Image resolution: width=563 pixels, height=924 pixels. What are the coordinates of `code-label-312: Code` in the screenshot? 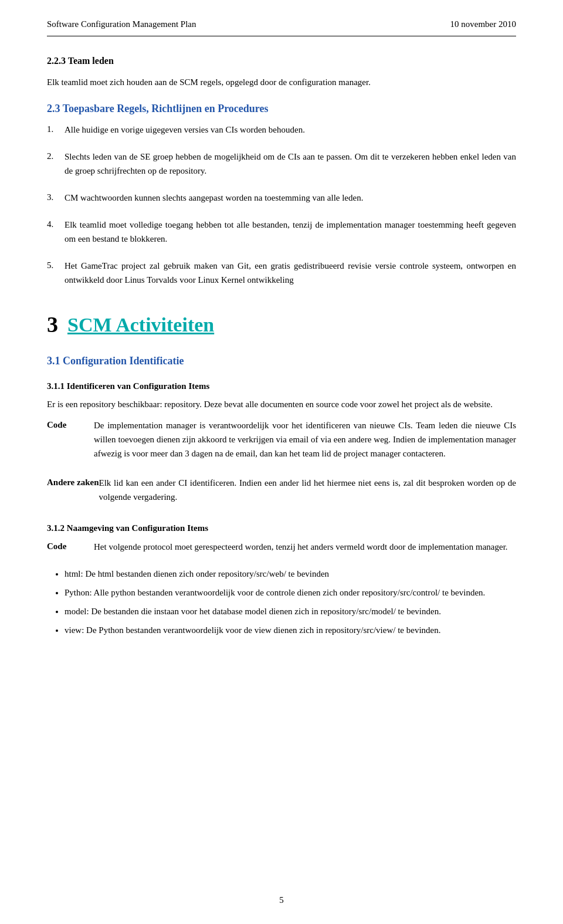 It's located at (70, 547).